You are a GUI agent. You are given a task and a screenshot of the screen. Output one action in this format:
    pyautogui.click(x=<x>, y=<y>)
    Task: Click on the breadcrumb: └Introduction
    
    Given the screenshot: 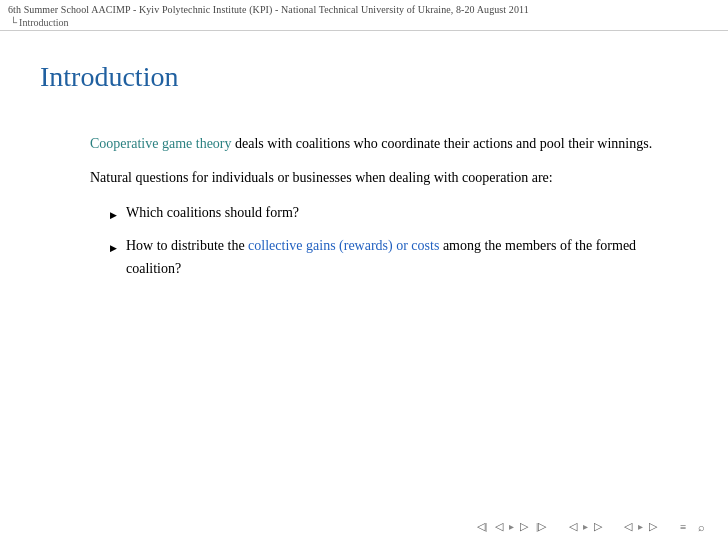 What is the action you would take?
    pyautogui.click(x=364, y=22)
    